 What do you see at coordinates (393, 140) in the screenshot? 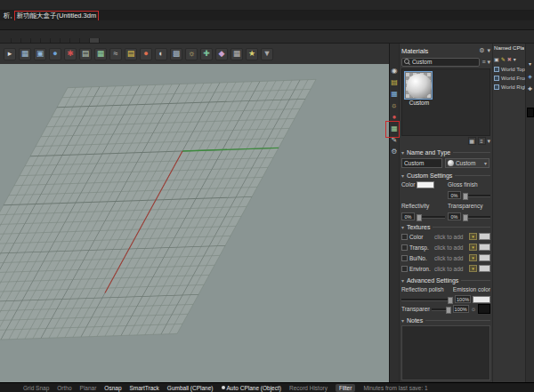
I see `notes-panel-icon: ✎` at bounding box center [393, 140].